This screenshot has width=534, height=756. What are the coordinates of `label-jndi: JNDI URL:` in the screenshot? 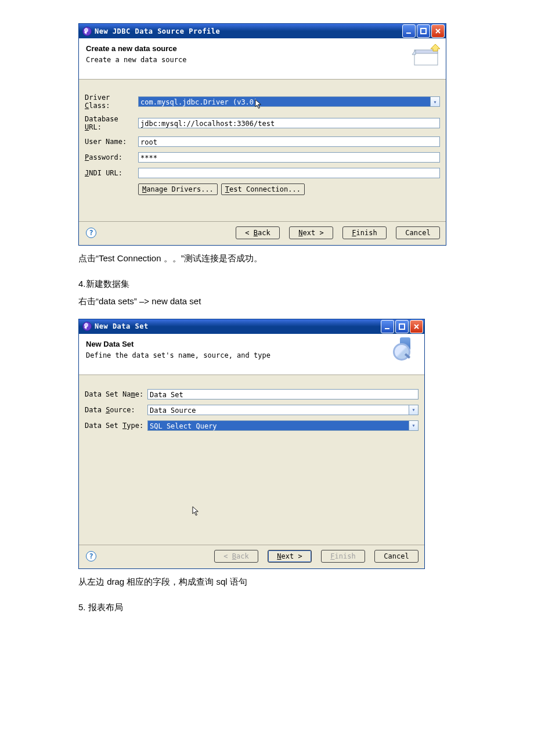 It's located at (111, 173).